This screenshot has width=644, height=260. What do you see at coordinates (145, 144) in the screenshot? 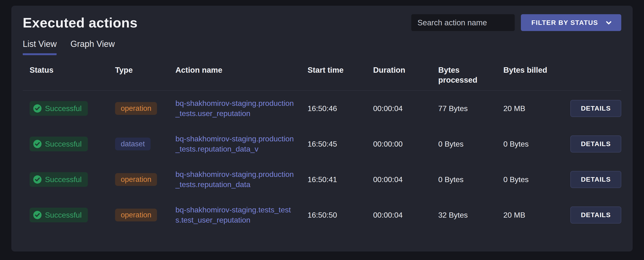
I see `type-cell: dataset` at bounding box center [145, 144].